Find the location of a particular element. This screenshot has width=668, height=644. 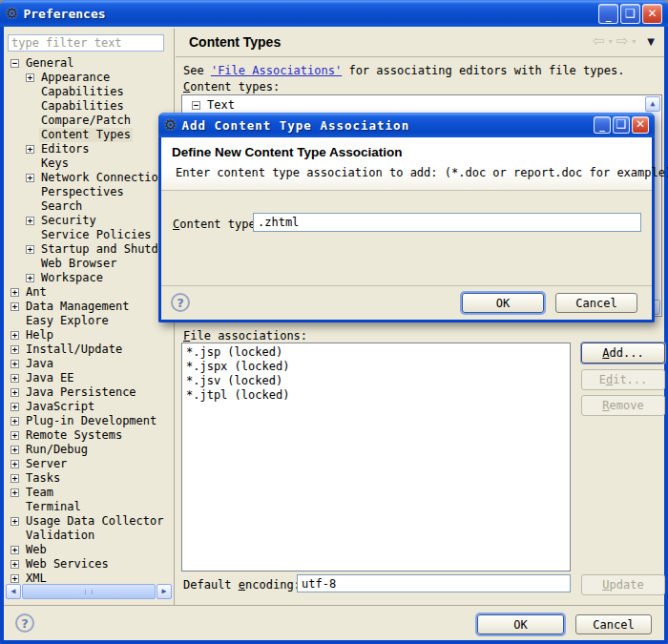

dialog-cancel-button: Cancel is located at coordinates (596, 303).